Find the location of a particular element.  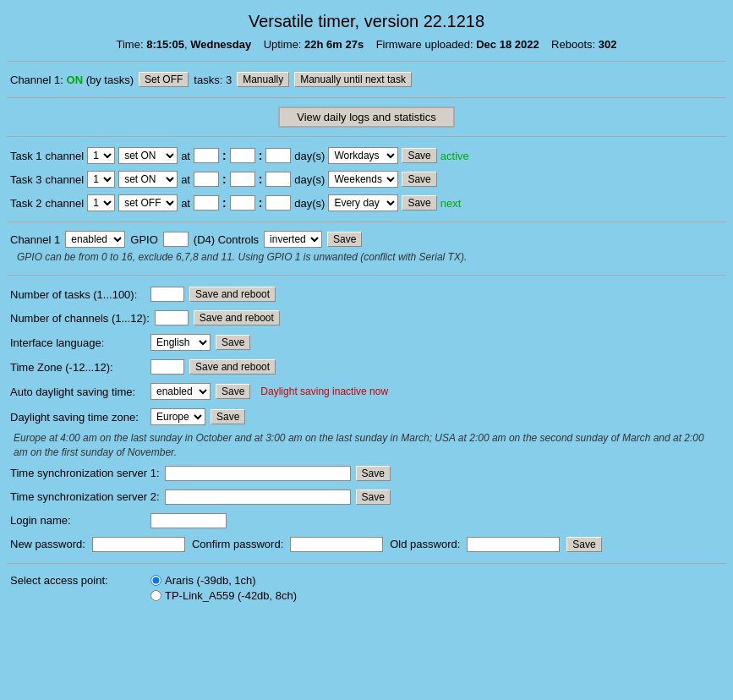

task3-channel-select: 12 is located at coordinates (101, 179).